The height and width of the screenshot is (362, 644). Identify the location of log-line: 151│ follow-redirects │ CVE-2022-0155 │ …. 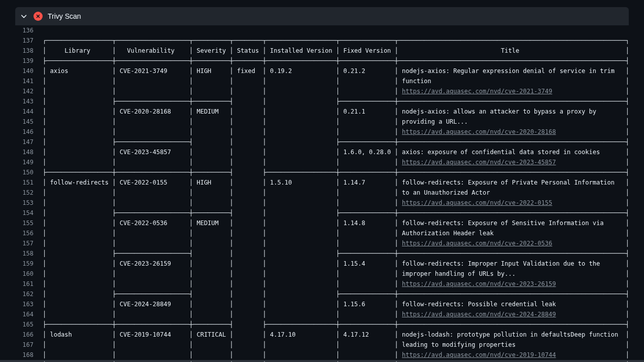
(322, 183).